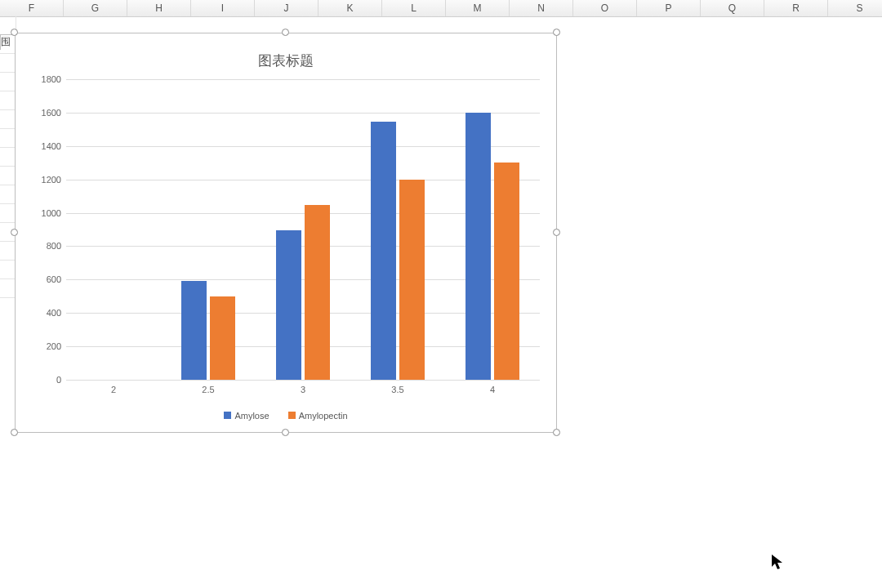 The width and height of the screenshot is (882, 588). Describe the element at coordinates (605, 8) in the screenshot. I see `column-header-O: O` at that location.